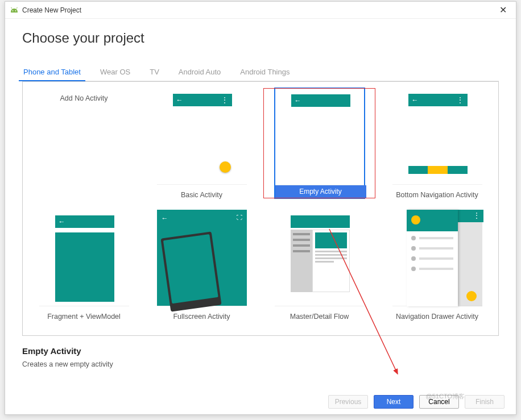 Image resolution: width=521 pixels, height=420 pixels. Describe the element at coordinates (437, 317) in the screenshot. I see `template-label: Navigation Drawer Activity` at that location.